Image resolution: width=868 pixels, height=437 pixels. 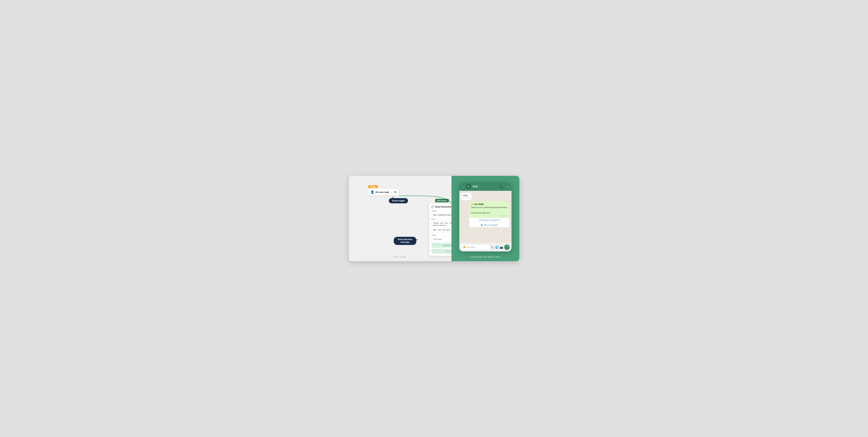 What do you see at coordinates (392, 192) in the screenshot?
I see `trigger-dots-button: ⋮` at bounding box center [392, 192].